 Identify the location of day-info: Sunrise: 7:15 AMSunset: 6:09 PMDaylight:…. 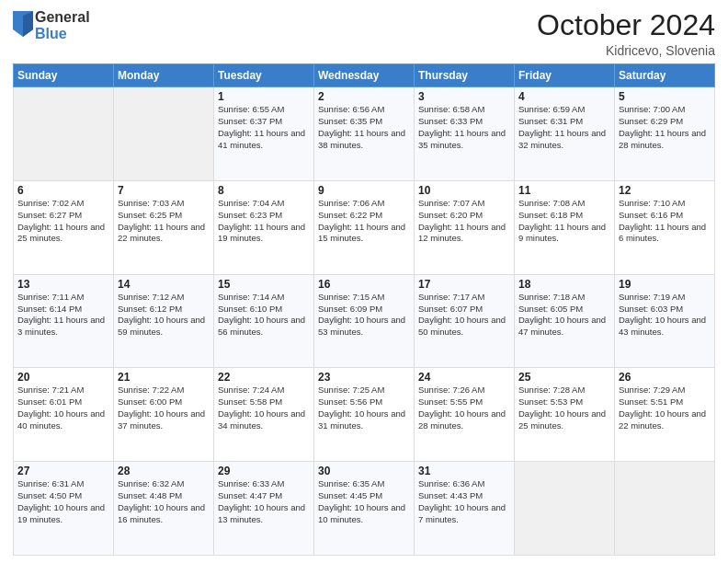
(364, 315).